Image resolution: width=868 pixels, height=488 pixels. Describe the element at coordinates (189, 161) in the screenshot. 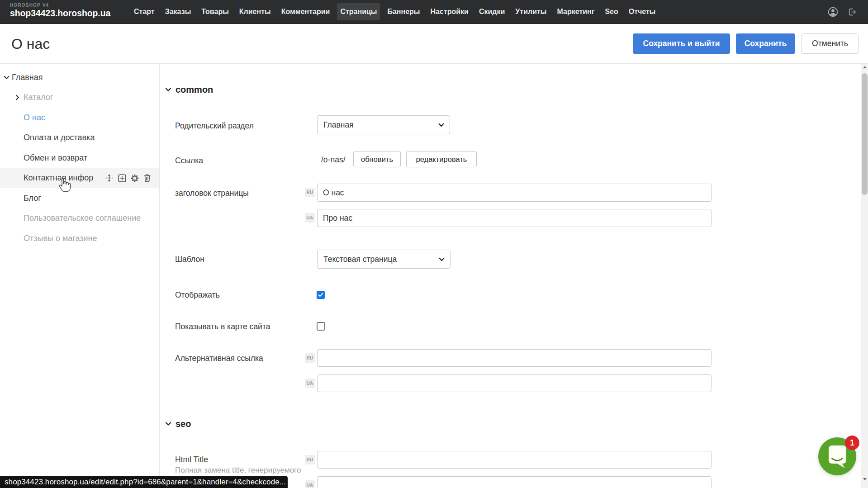

I see `link-label: Ссылка` at that location.